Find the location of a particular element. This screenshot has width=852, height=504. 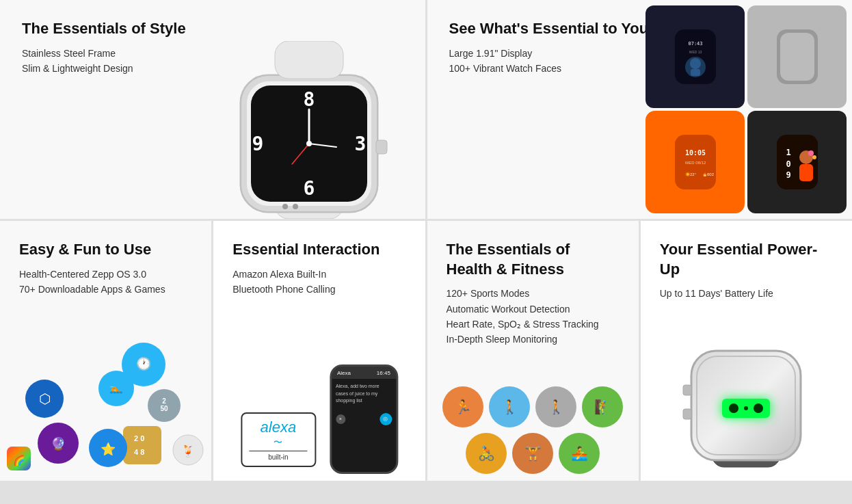

sport-running: 🏃 is located at coordinates (463, 407).